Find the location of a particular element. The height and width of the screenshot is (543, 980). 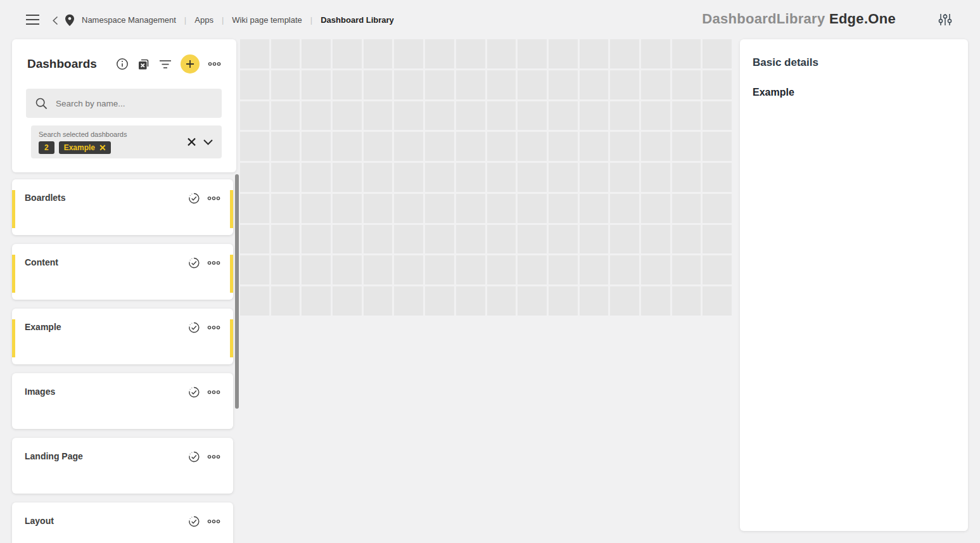

chevron-down-icon is located at coordinates (208, 142).